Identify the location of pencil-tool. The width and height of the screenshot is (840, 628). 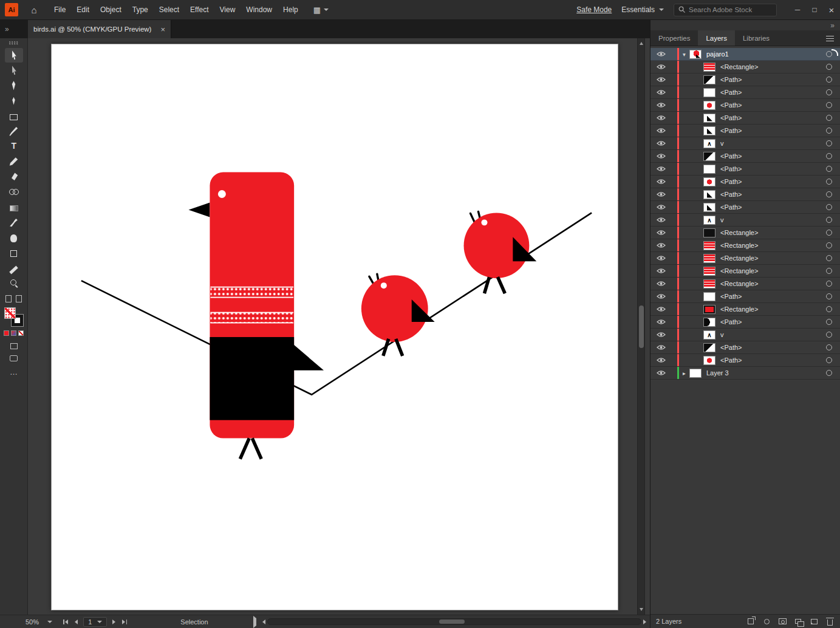
(14, 162).